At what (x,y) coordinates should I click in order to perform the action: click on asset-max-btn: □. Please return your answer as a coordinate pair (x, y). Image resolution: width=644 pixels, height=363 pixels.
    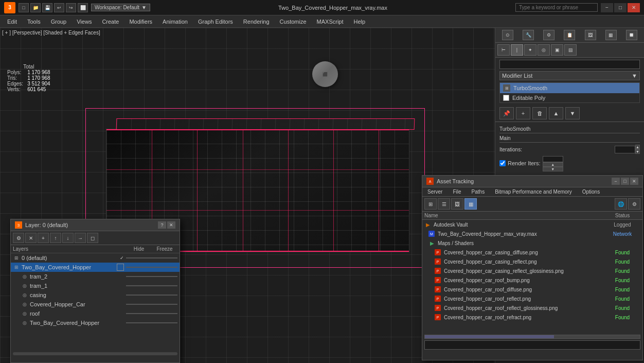
    Looking at the image, I should click on (625, 181).